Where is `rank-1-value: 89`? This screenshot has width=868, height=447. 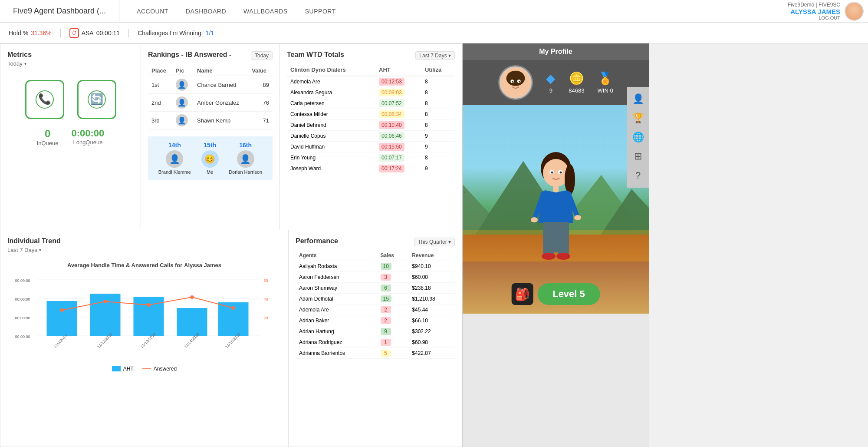
rank-1-value: 89 is located at coordinates (260, 85).